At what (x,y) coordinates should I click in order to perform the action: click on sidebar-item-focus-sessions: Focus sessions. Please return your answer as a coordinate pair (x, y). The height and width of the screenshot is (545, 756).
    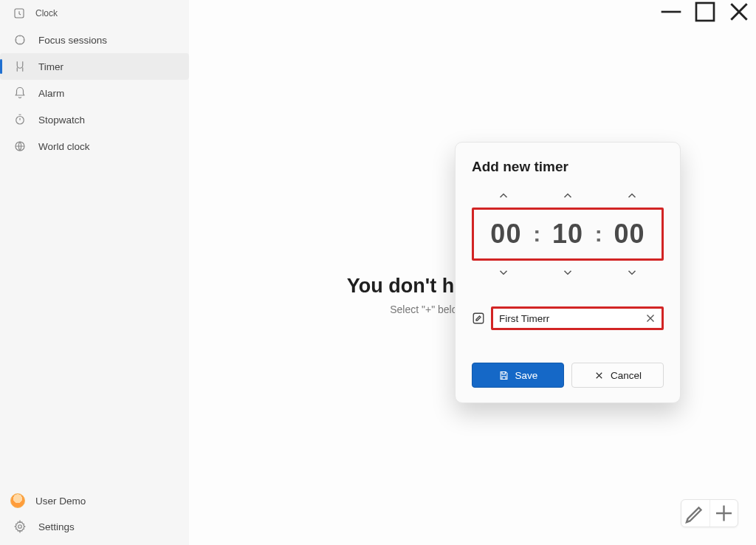
    Looking at the image, I should click on (94, 40).